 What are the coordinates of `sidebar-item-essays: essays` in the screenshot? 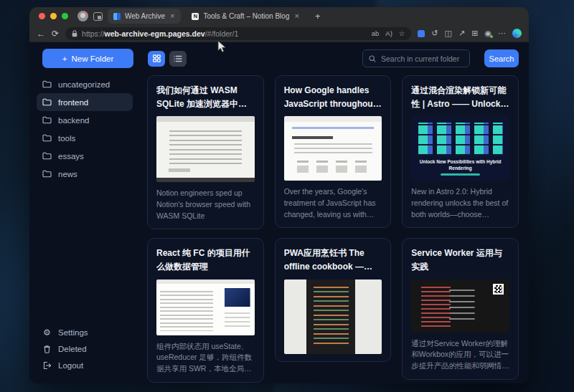 It's located at (85, 156).